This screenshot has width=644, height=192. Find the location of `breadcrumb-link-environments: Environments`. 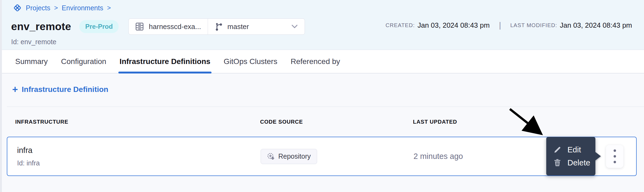

breadcrumb-link-environments: Environments is located at coordinates (83, 8).